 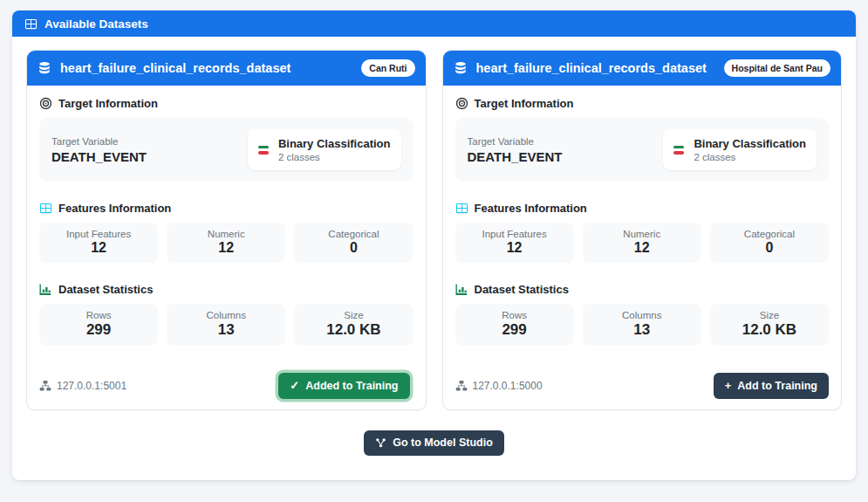 What do you see at coordinates (227, 68) in the screenshot?
I see `dataset-card-header: heart_failure_clinical_records_dataset C…` at bounding box center [227, 68].